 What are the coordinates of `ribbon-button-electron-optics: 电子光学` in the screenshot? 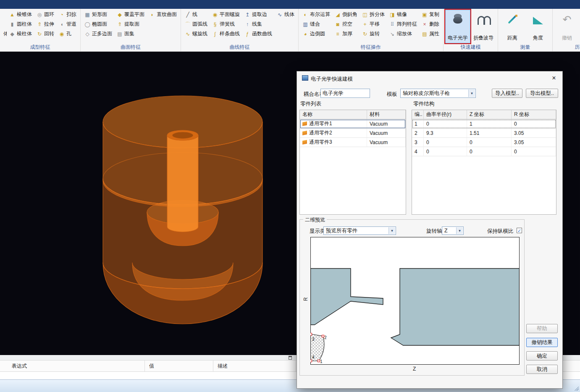 It's located at (458, 26).